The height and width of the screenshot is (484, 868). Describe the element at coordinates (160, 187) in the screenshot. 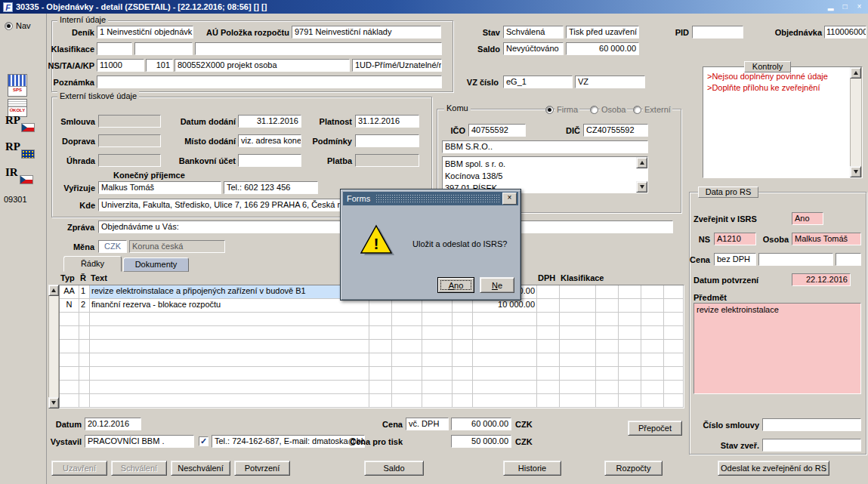

I see `vyrizuje-field: Malkus Tomáš` at that location.